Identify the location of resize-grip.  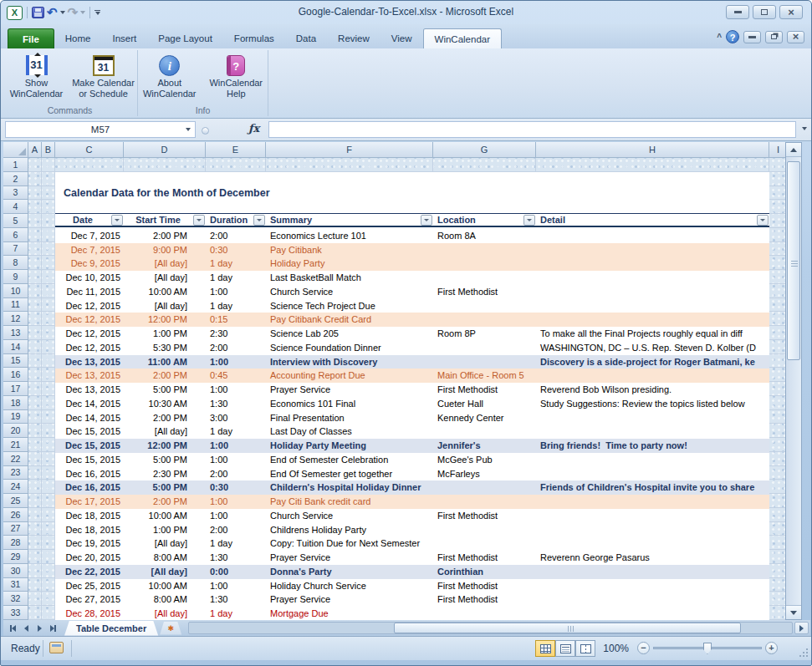
(803, 652).